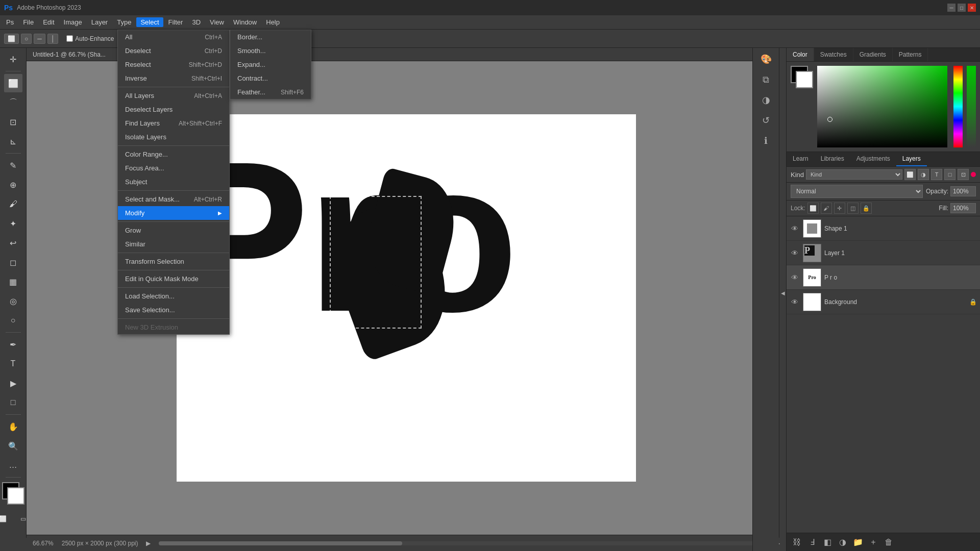 The width and height of the screenshot is (980, 551). What do you see at coordinates (971, 107) in the screenshot?
I see `alpha-bar` at bounding box center [971, 107].